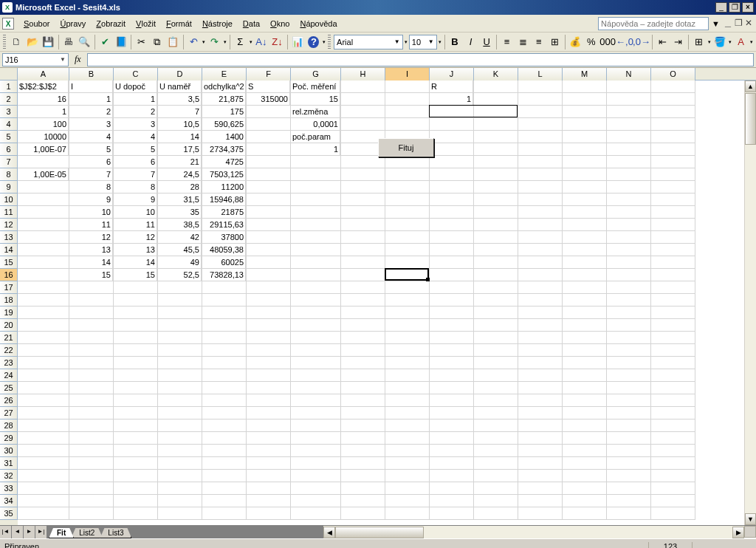  I want to click on fituj-button: Fituj, so click(406, 148).